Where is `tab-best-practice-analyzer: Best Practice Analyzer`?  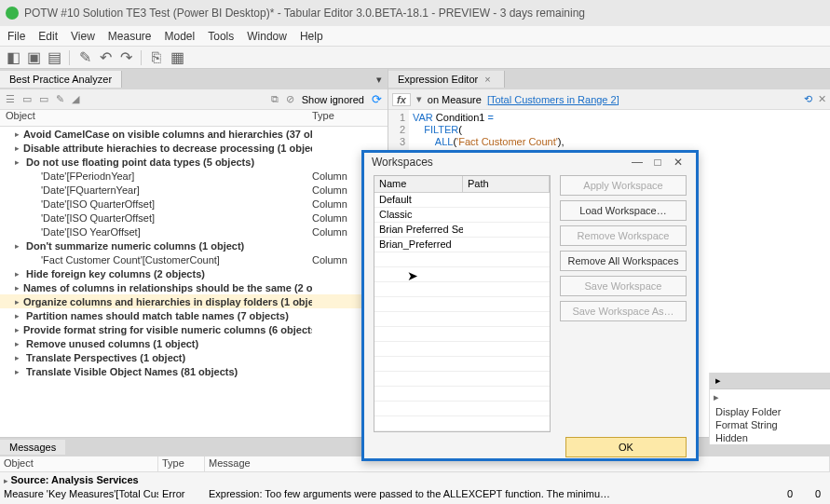
tab-best-practice-analyzer: Best Practice Analyzer is located at coordinates (61, 79).